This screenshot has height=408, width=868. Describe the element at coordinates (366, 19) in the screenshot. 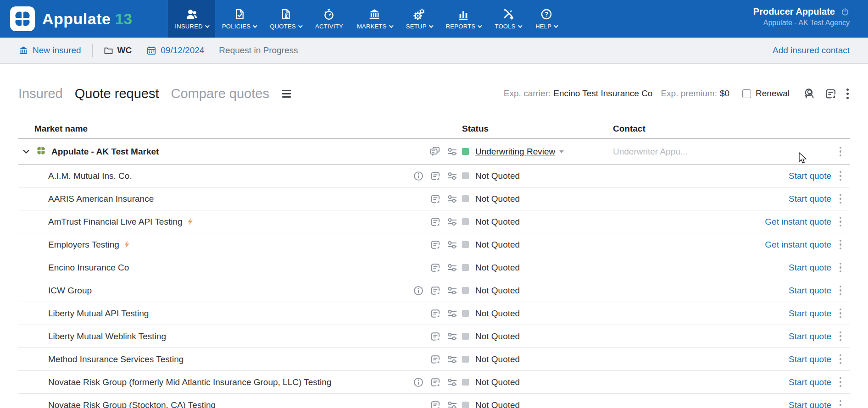

I see `main-menu: INSURED POLICIES QUOTES` at that location.